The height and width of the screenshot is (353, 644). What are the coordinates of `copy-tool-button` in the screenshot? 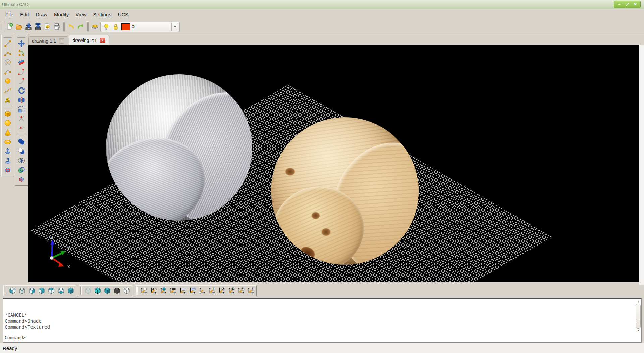 It's located at (21, 53).